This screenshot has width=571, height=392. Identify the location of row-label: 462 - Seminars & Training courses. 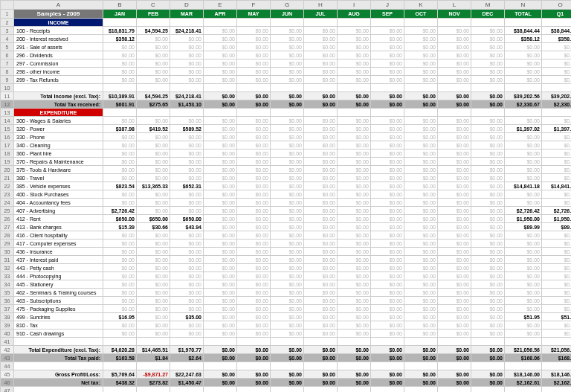
(59, 293).